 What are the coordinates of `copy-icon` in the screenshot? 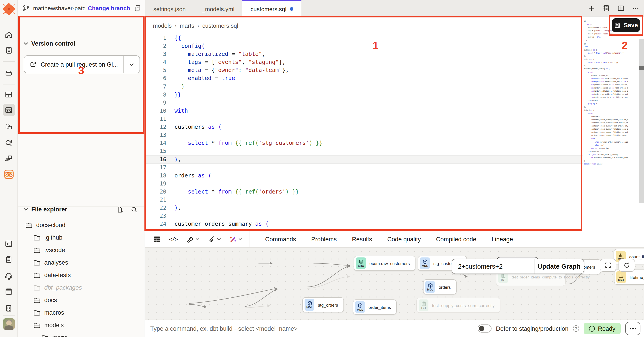 It's located at (137, 8).